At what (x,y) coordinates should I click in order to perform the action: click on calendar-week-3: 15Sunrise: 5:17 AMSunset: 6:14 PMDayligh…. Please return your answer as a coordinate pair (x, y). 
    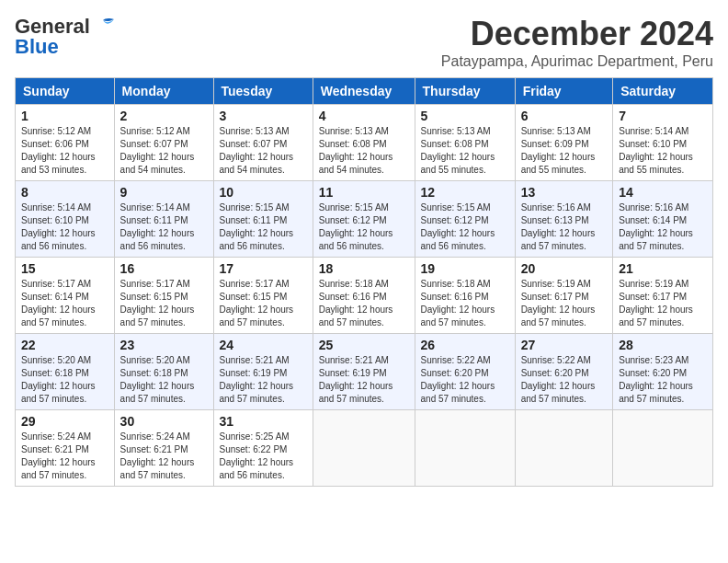
    Looking at the image, I should click on (364, 296).